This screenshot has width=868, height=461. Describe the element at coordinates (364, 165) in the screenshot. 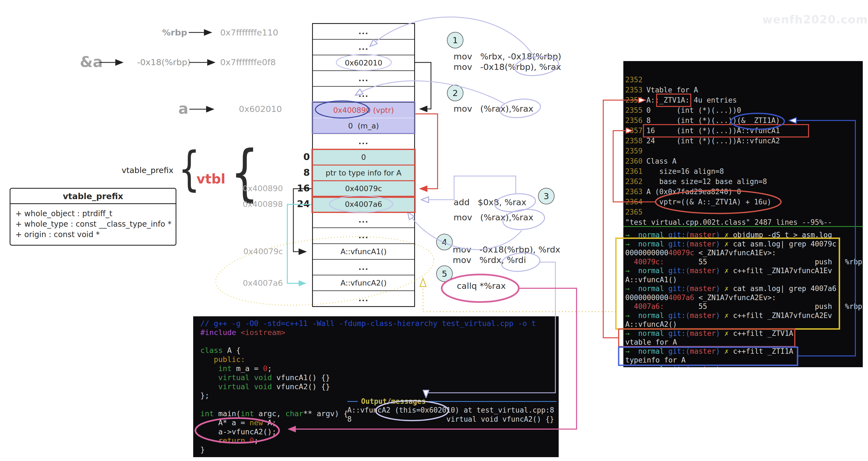

I see `memory-column: ......0x602010......0x400890 (vptr)0 (m_…` at that location.